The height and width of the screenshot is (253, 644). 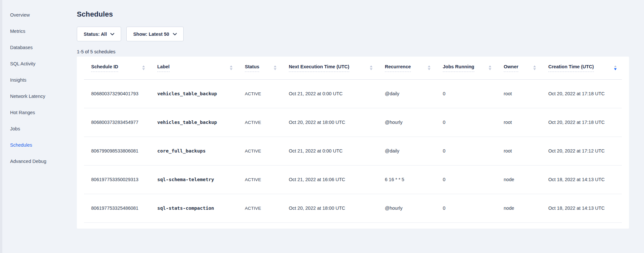 What do you see at coordinates (40, 113) in the screenshot?
I see `sidebar-item-hot-ranges: Hot Ranges` at bounding box center [40, 113].